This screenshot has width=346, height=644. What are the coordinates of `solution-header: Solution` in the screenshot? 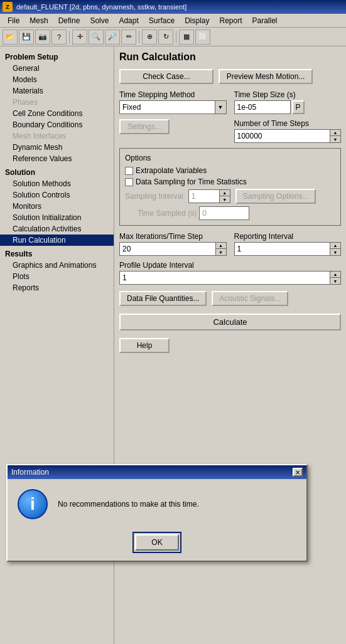 It's located at (57, 171).